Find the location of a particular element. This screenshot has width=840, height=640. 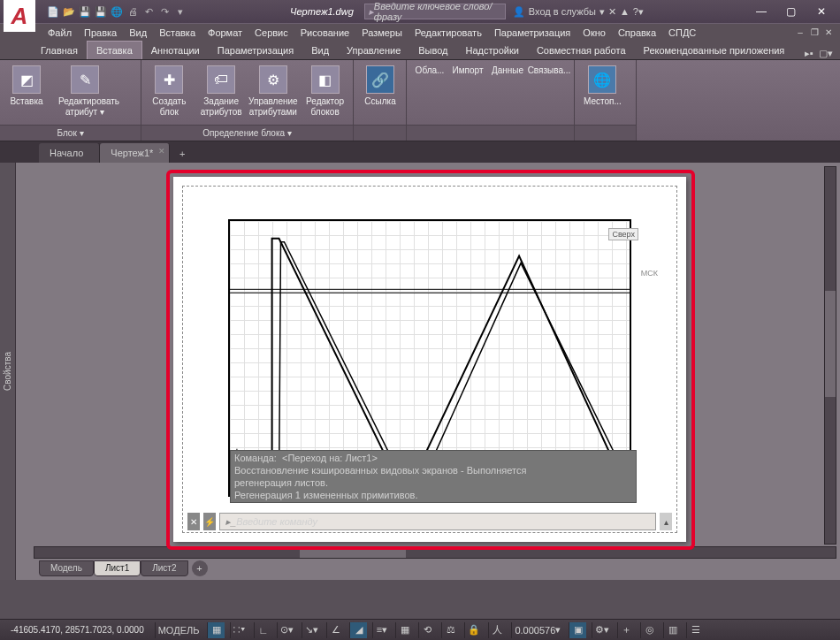

layout-tab-model: Модель is located at coordinates (66, 568).